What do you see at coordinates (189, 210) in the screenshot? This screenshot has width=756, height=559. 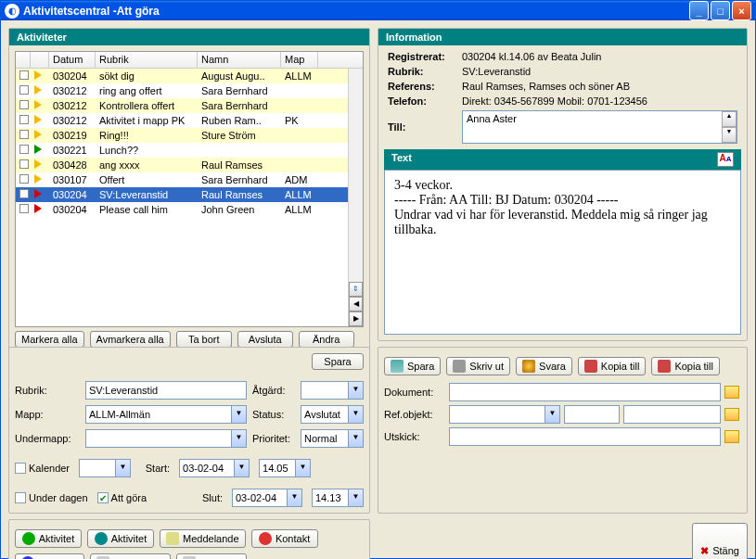 I see `table-row: 030204Please call himJohn GreenALLM` at bounding box center [189, 210].